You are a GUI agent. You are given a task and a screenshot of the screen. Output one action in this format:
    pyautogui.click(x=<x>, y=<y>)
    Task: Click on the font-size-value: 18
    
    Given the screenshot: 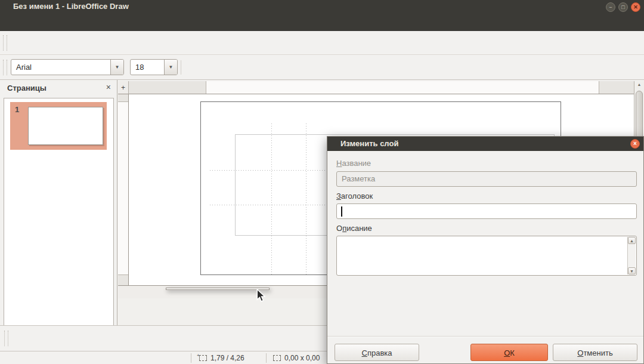 What is the action you would take?
    pyautogui.click(x=147, y=67)
    